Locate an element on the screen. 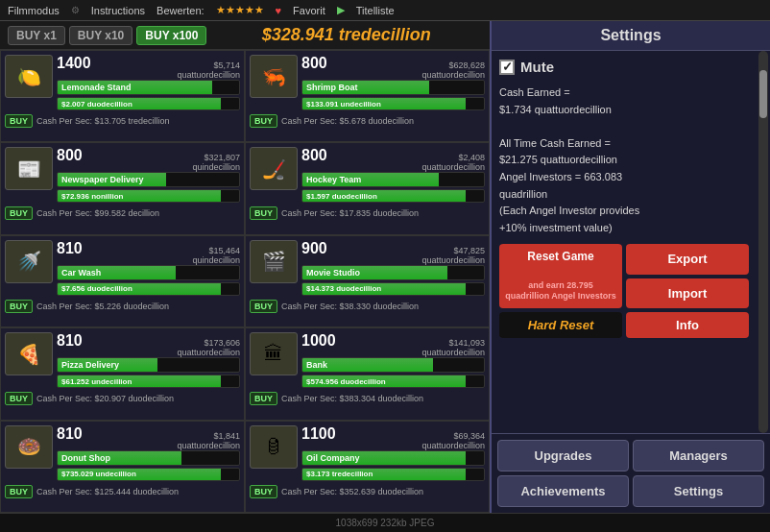 The image size is (770, 532). buy-x1-button: BUY x1 is located at coordinates (36, 36).